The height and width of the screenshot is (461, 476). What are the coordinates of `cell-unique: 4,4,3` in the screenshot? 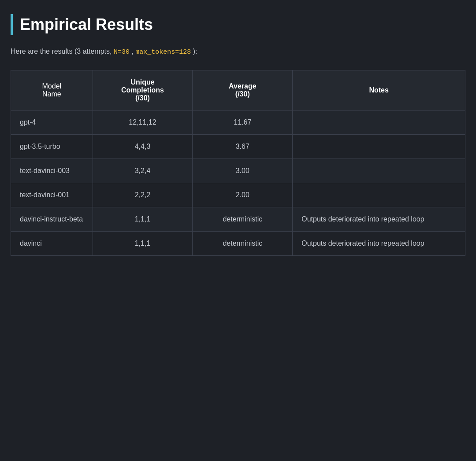 It's located at (143, 147).